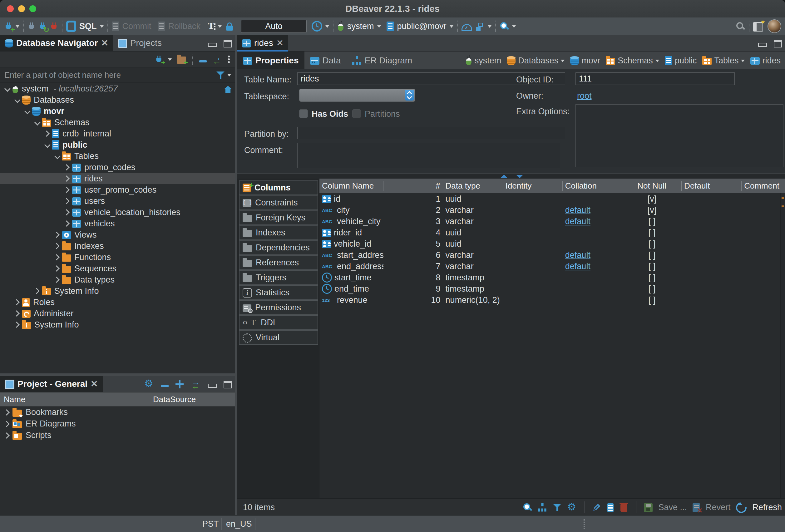  Describe the element at coordinates (504, 176) in the screenshot. I see `collapse-up-icon` at that location.